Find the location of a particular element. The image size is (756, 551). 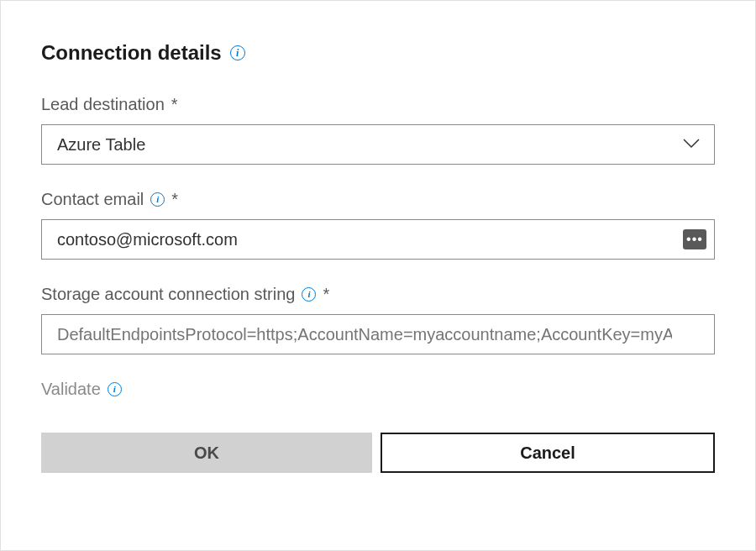

button-row: OK Cancel is located at coordinates (378, 453).